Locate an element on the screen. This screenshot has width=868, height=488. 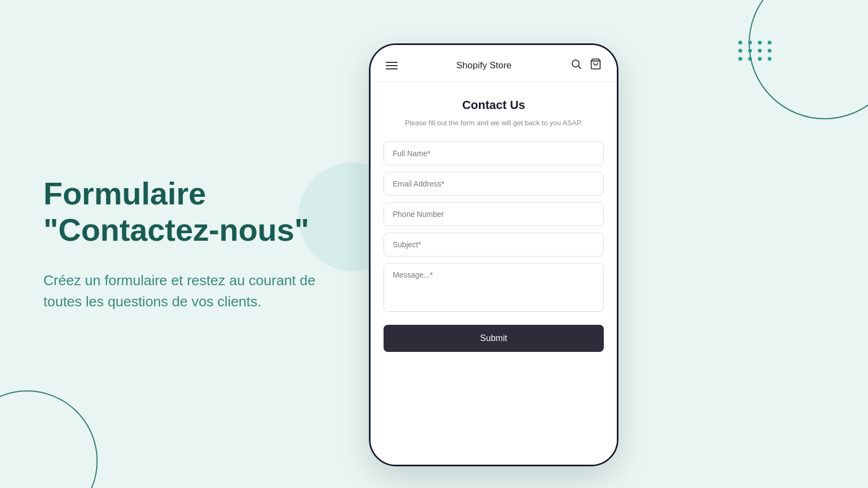
store-name: Shopify Store is located at coordinates (484, 66).